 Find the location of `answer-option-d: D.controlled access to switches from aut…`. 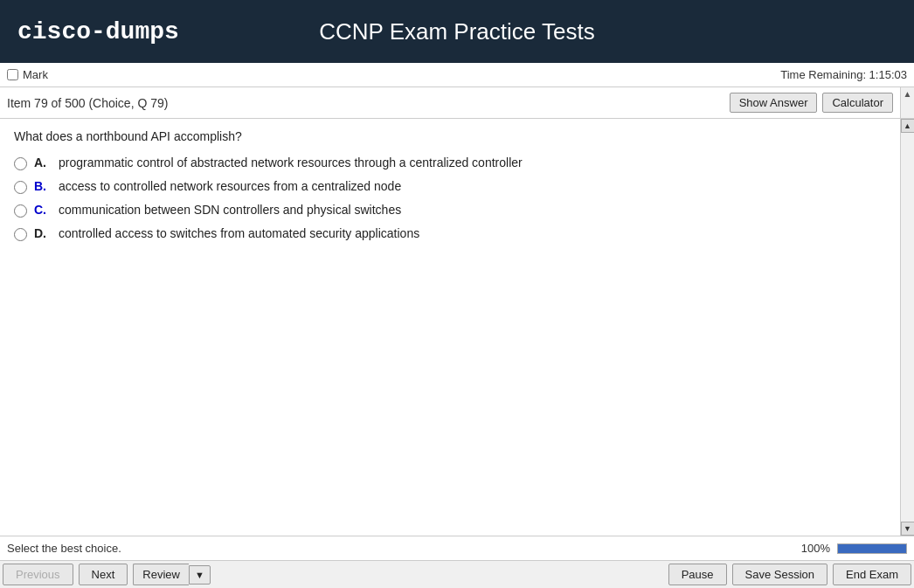

answer-option-d: D.controlled access to switches from aut… is located at coordinates (450, 234).